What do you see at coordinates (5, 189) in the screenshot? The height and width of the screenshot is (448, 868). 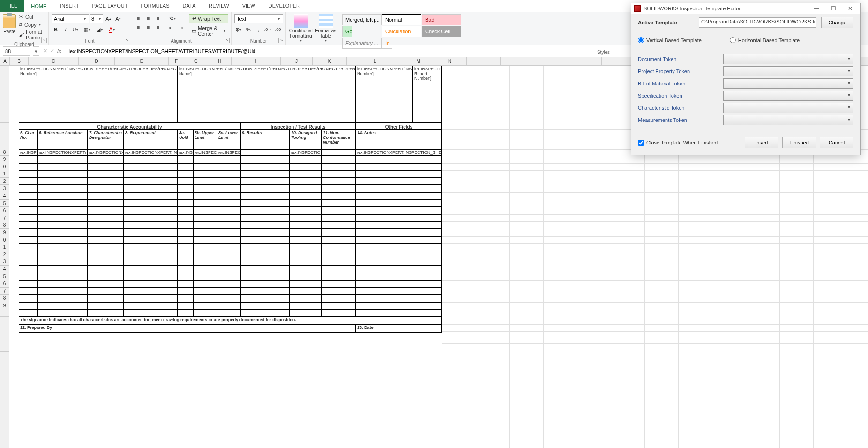 I see `row-header: 3` at bounding box center [5, 189].